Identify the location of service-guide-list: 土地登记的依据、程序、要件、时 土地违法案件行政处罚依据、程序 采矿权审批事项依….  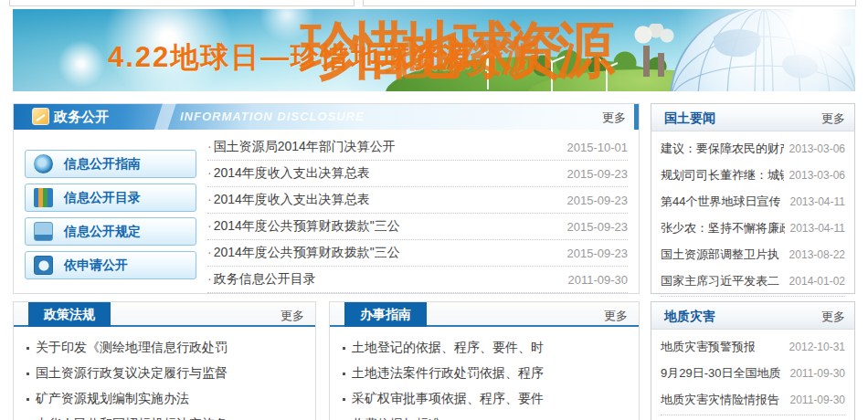
(484, 373).